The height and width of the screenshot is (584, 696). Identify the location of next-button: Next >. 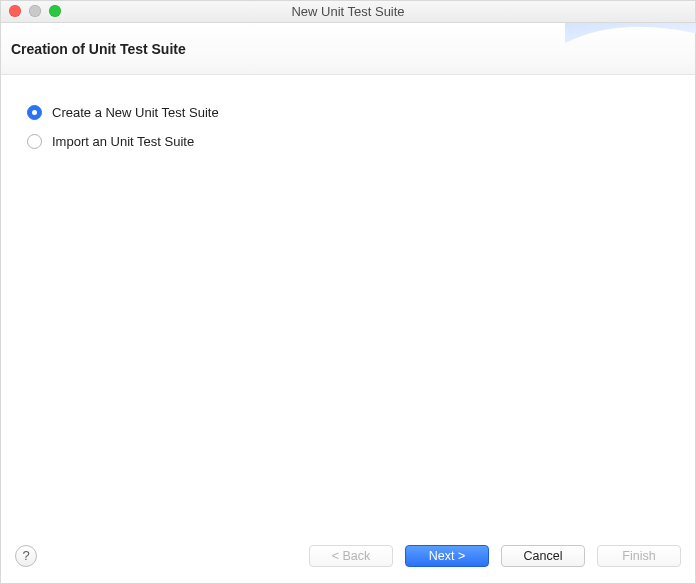
(447, 556).